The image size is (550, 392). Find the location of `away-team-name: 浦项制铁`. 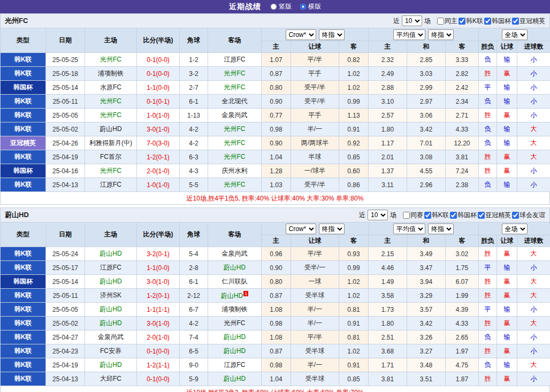

away-team-name: 浦项制铁 is located at coordinates (235, 309).